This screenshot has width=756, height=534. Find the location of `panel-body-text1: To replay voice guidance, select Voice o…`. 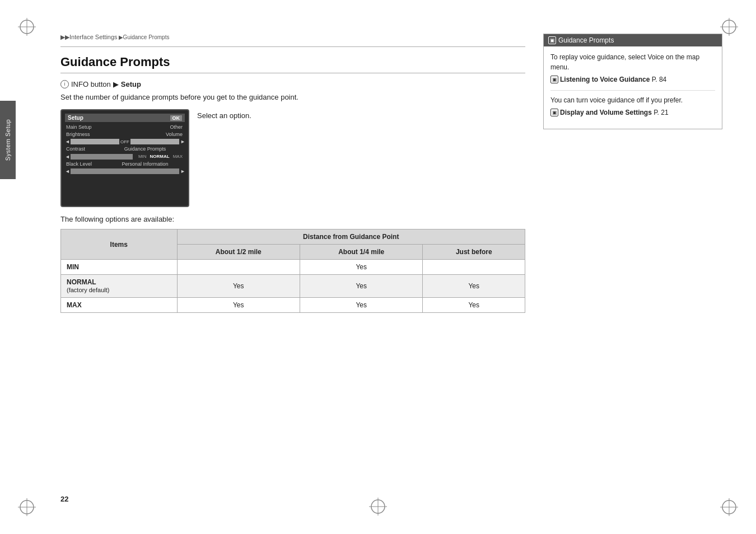

panel-body-text1: To replay voice guidance, select Voice o… is located at coordinates (633, 62).